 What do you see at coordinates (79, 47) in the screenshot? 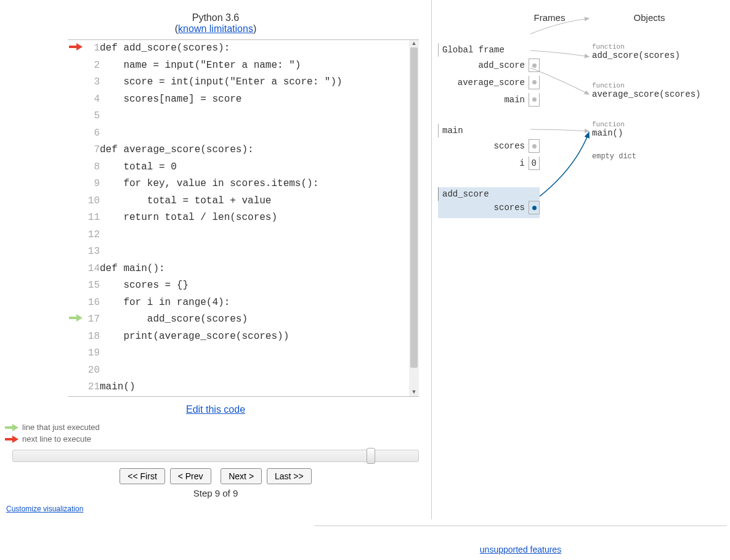
I see `red-arrow-icon` at bounding box center [79, 47].